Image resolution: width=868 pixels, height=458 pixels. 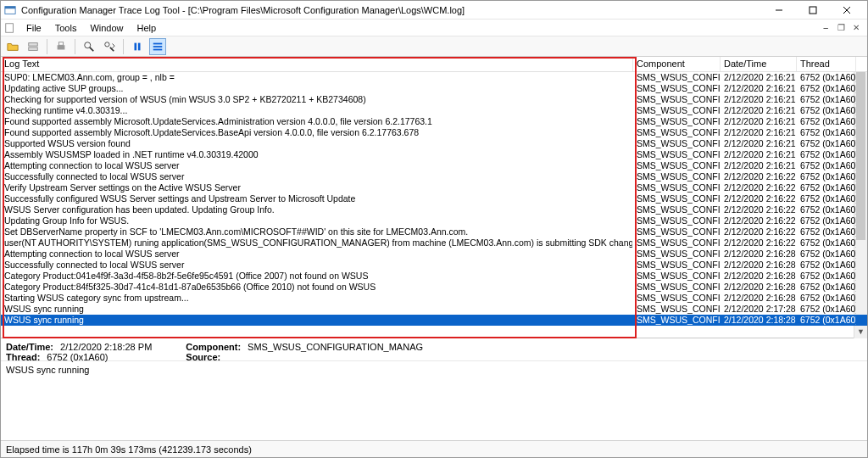 What do you see at coordinates (77, 357) in the screenshot?
I see `detail-thread: 6752 (0x1A60)` at bounding box center [77, 357].